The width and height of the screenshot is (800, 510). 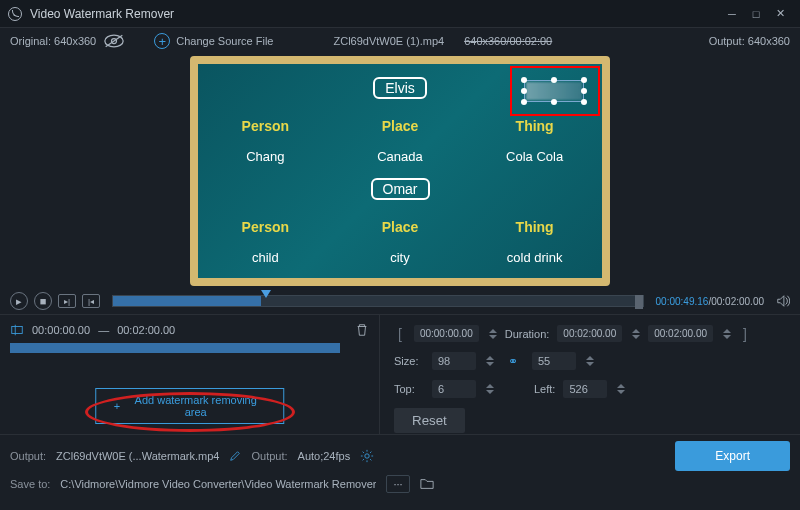 What do you see at coordinates (508, 41) in the screenshot?
I see `source-dimensions: 640x360/00:02:00` at bounding box center [508, 41].